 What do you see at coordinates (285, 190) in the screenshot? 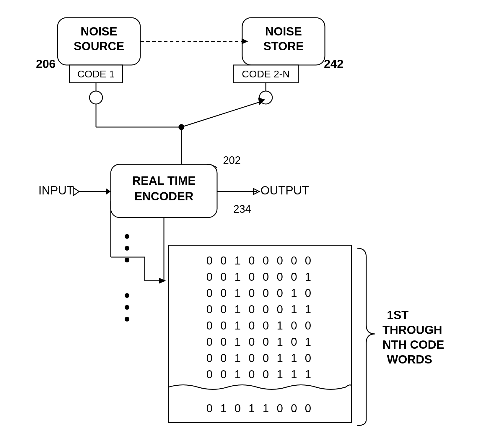
I see `output-label: OUTPUT` at bounding box center [285, 190].